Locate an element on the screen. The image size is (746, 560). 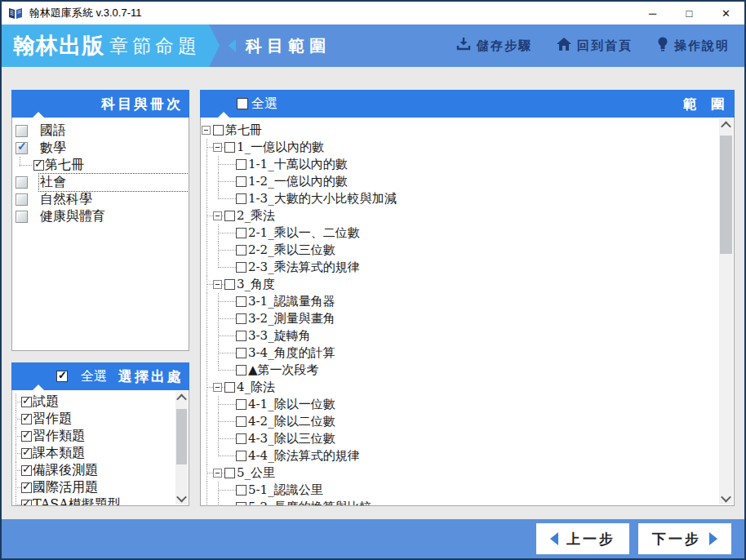
tree-label: ▲第一次段考 is located at coordinates (284, 371).